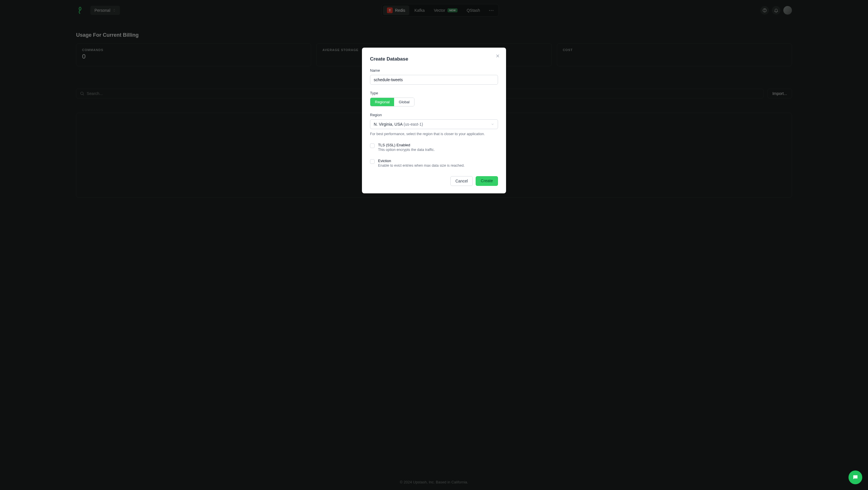 The width and height of the screenshot is (868, 490). What do you see at coordinates (434, 124) in the screenshot?
I see `region-select: N. Virginia, USA (us-east-1)` at bounding box center [434, 124].